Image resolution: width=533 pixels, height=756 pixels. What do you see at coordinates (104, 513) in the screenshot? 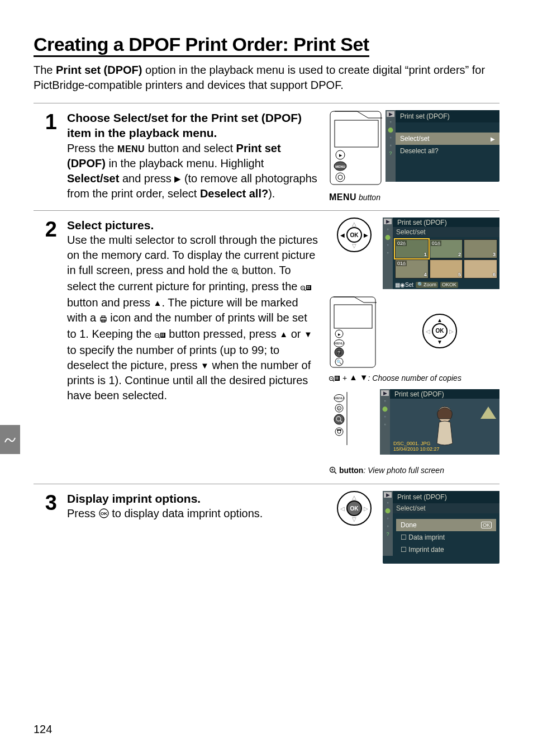
I see `svg-text: OK` at bounding box center [104, 513].